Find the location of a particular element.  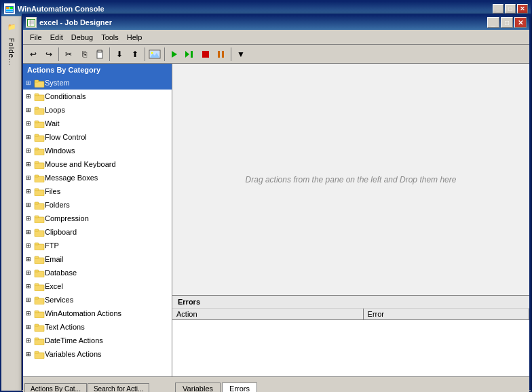

expander-excel: ⊞ is located at coordinates (28, 286).